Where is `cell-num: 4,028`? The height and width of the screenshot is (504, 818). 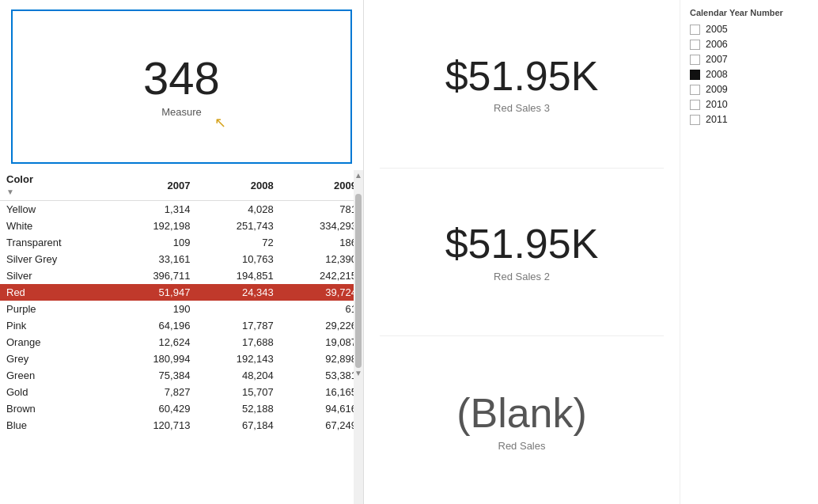 cell-num: 4,028 is located at coordinates (237, 210).